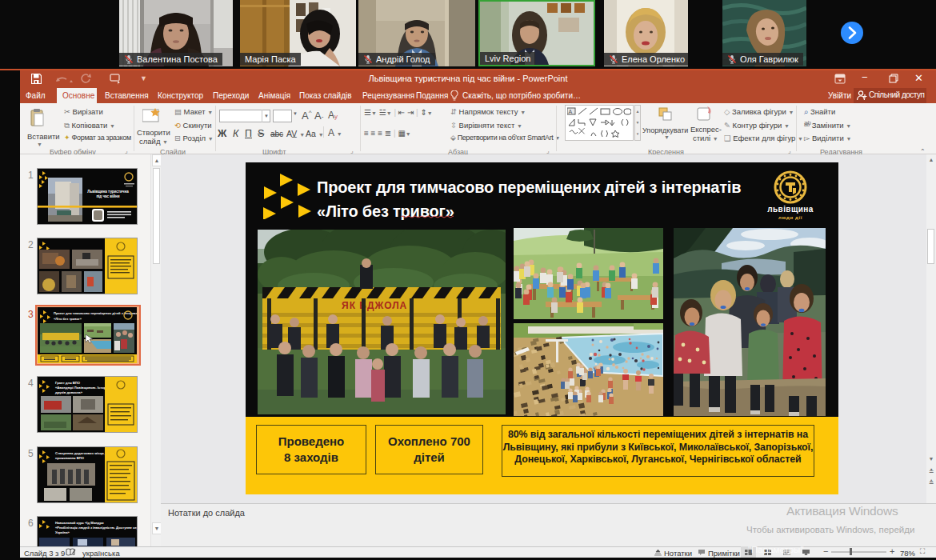 The image size is (936, 560). I want to click on svg-text: A, so click(571, 112).